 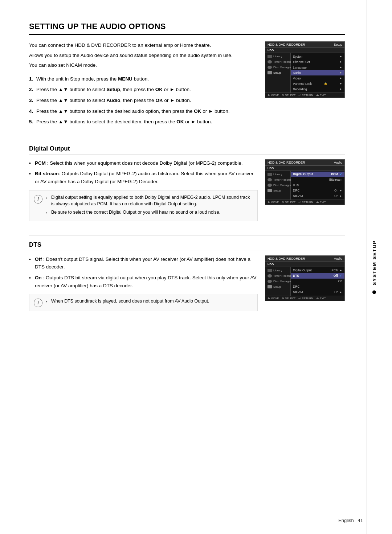 What do you see at coordinates (318, 191) in the screenshot?
I see `screen2-drc-row: DRC : On ►` at bounding box center [318, 191].